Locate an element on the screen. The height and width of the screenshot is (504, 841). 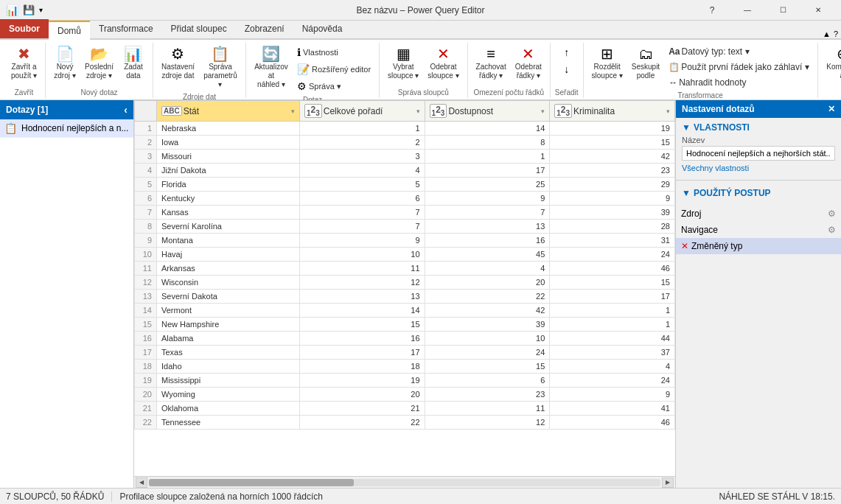
scroll-left-arrow: ◀ is located at coordinates (142, 483).